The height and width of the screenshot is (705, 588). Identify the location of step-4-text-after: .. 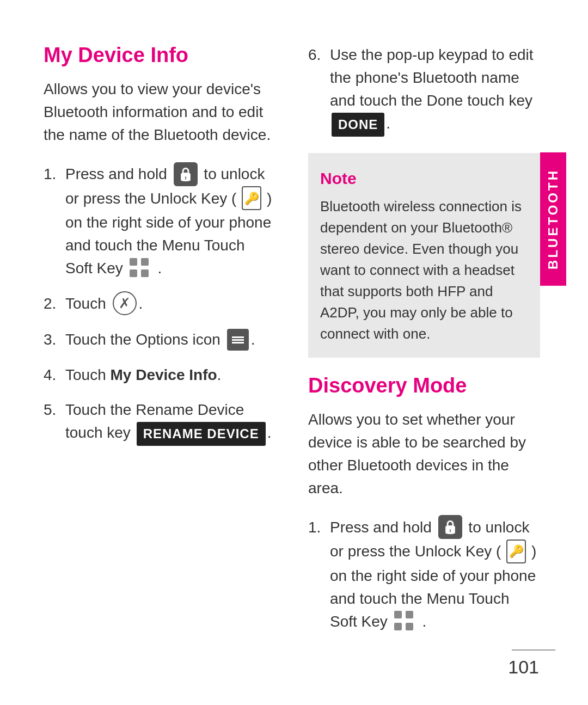
(219, 375).